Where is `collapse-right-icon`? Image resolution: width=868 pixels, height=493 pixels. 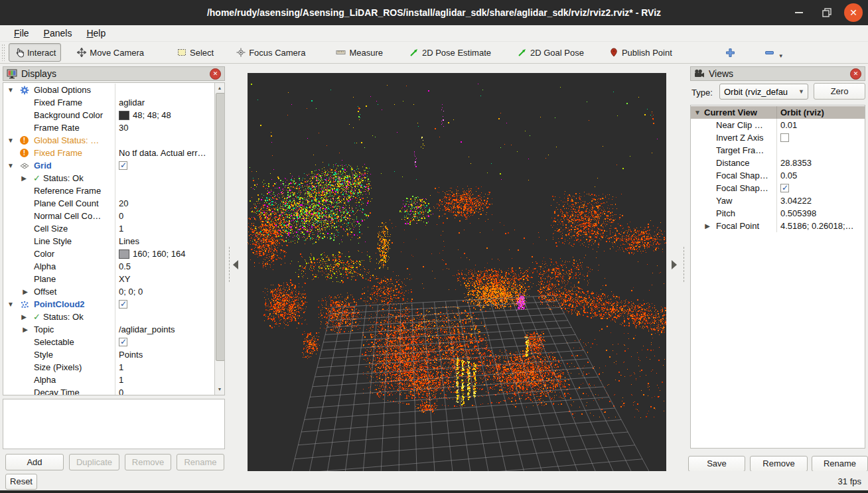 collapse-right-icon is located at coordinates (674, 265).